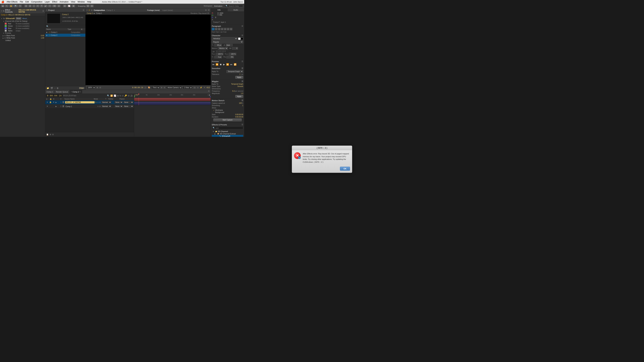 The width and height of the screenshot is (644, 362). I want to click on align-right-btn: ≡, so click(219, 29).